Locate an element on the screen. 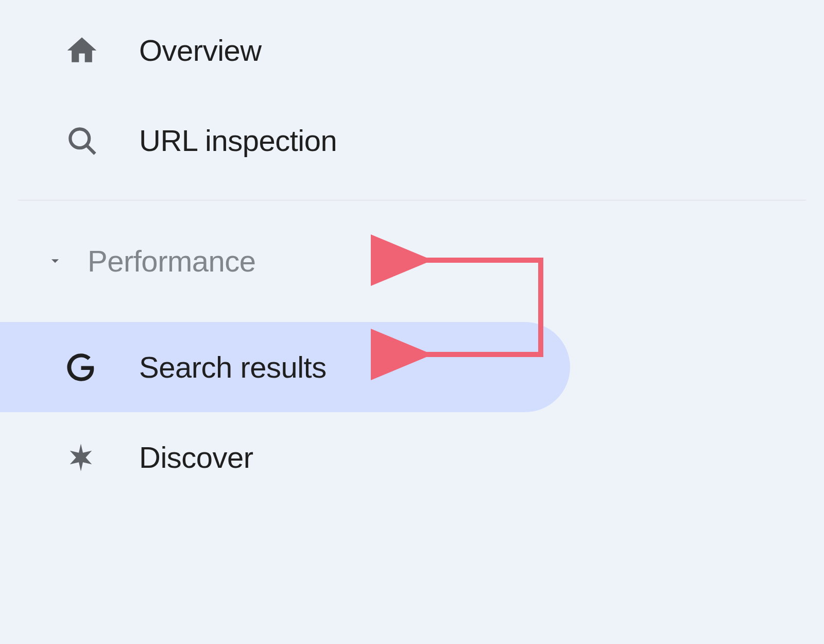 This screenshot has height=644, width=824. sidebar-item-url-inspection: URL inspection is located at coordinates (412, 140).